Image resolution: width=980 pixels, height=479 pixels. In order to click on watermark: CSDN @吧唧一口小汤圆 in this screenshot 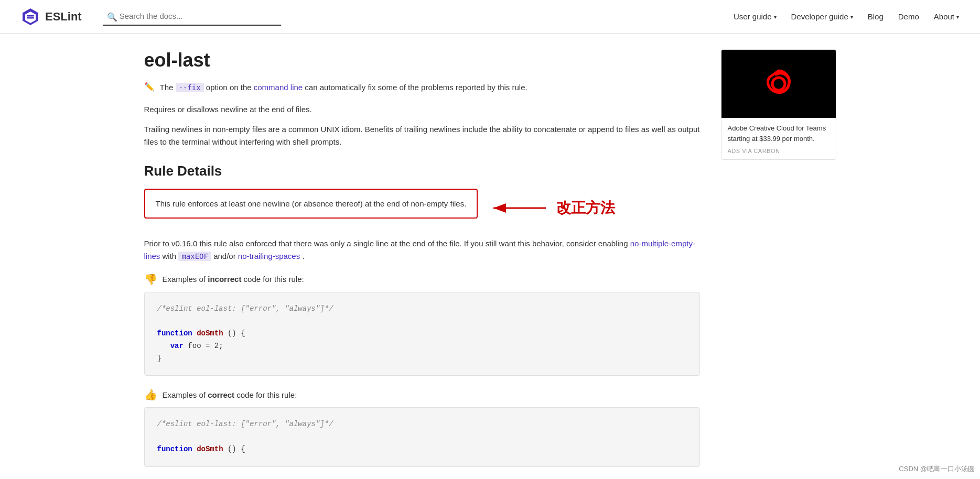, I will do `click(936, 469)`.